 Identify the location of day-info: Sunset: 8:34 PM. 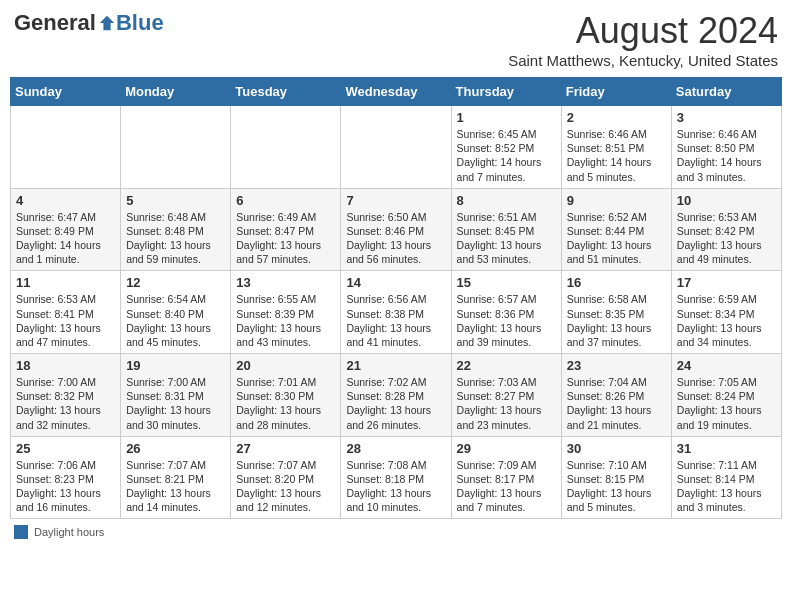
(726, 314).